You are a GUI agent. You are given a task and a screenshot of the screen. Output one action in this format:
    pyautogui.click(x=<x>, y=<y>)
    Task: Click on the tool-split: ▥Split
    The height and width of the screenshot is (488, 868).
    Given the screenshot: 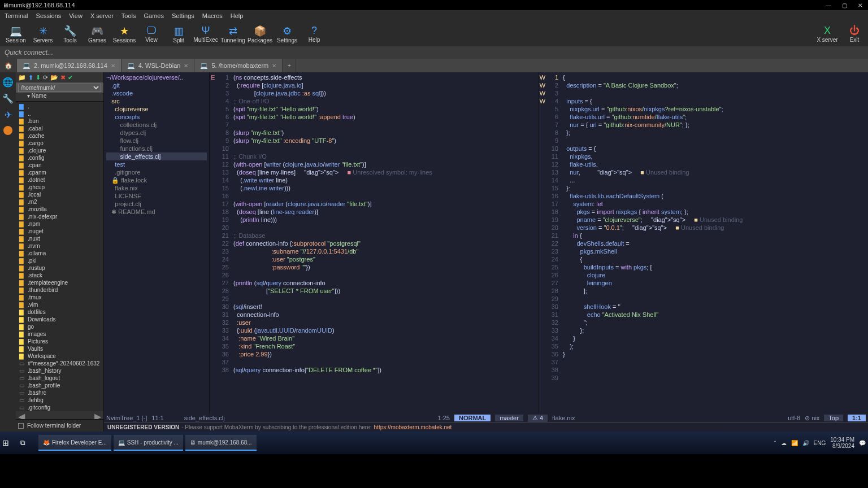 What is the action you would take?
    pyautogui.click(x=179, y=34)
    